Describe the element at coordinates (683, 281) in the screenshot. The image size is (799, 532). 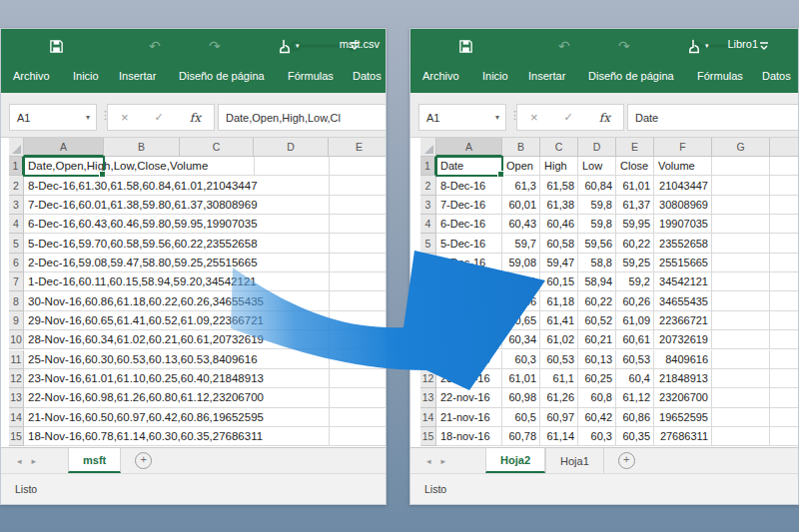
I see `cell: 34542121` at that location.